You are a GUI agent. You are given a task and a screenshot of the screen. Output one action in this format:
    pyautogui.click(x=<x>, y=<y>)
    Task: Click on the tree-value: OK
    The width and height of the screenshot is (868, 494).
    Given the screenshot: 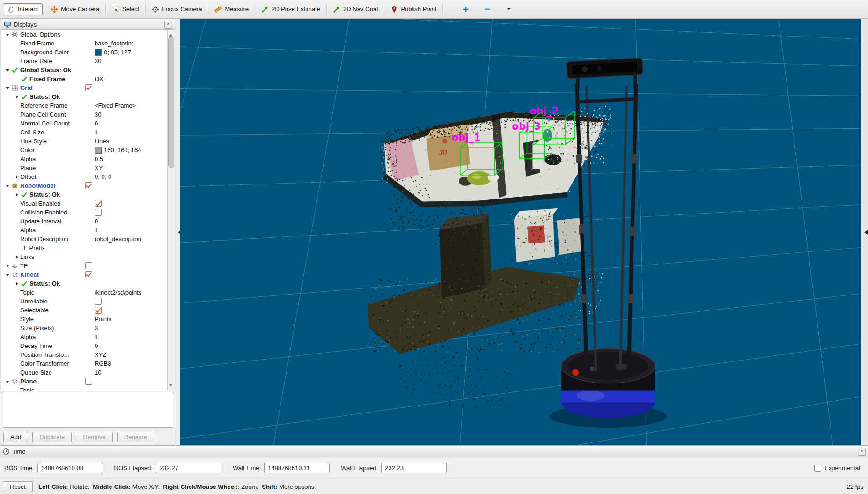 What is the action you would take?
    pyautogui.click(x=131, y=79)
    